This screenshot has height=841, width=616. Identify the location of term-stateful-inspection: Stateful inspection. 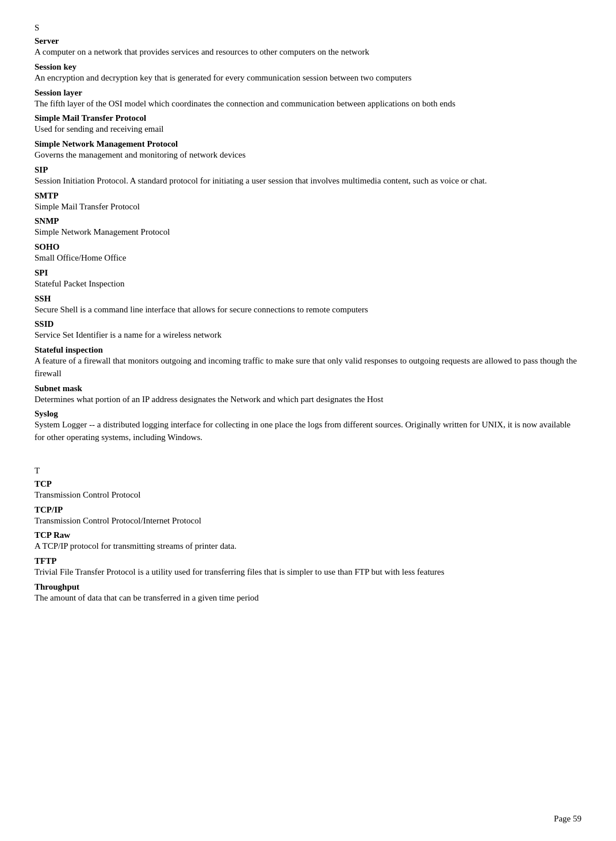
(308, 350).